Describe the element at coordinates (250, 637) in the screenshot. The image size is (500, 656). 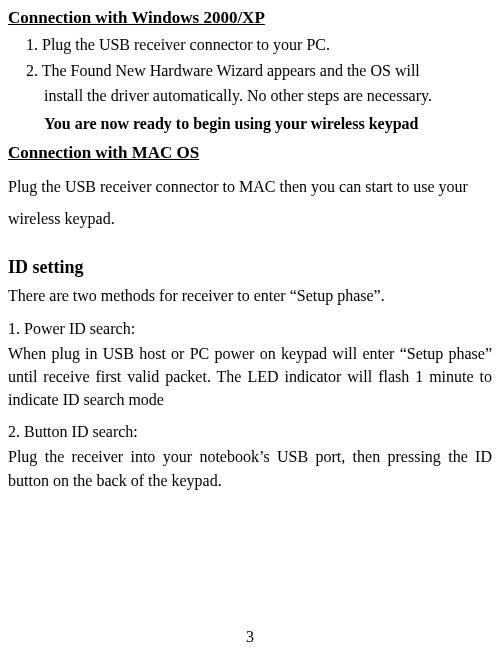
I see `page-number: 3` at that location.